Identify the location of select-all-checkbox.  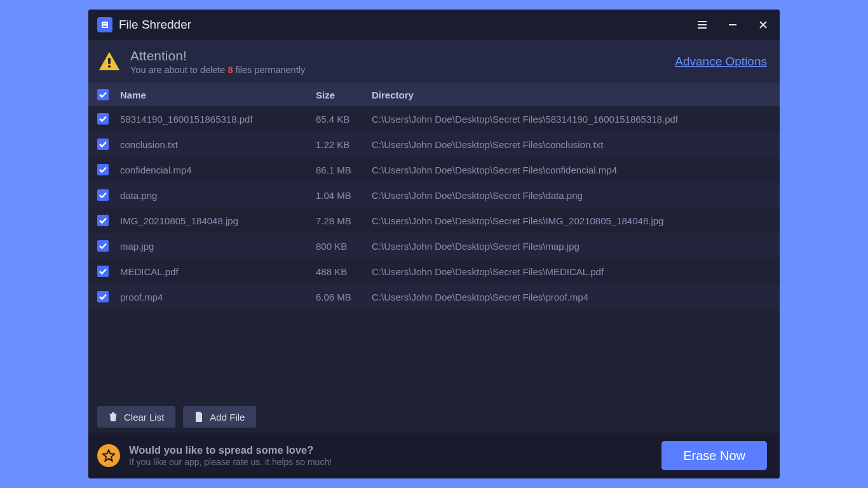
(103, 95).